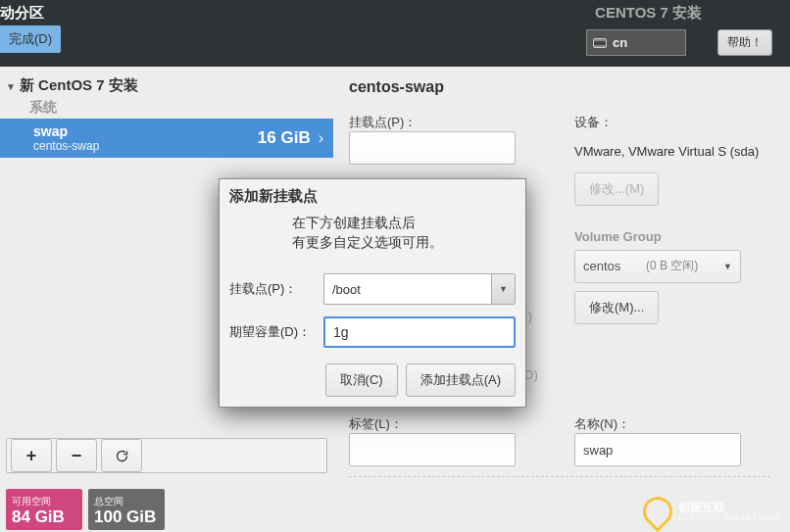 The height and width of the screenshot is (532, 790). I want to click on dialog-desc-line2: 有更多自定义选项可用。, so click(404, 243).